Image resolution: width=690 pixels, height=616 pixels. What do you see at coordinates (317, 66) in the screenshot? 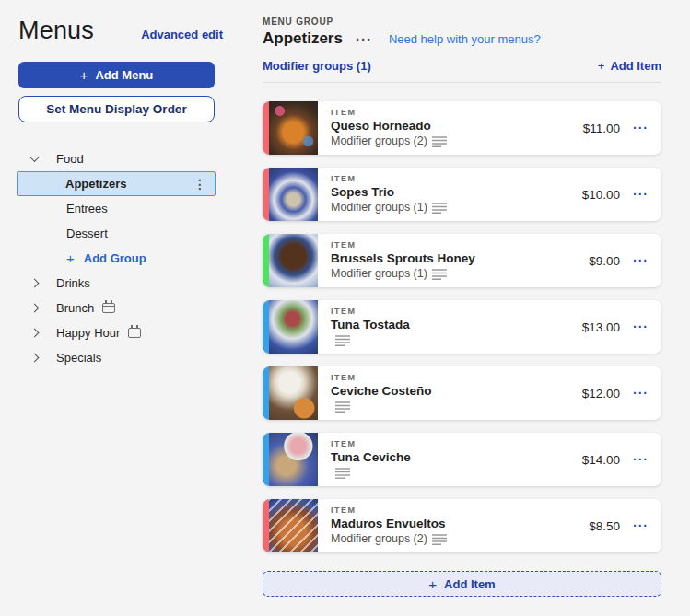
I see `modifier-groups-link: Modifier groups (1)` at bounding box center [317, 66].